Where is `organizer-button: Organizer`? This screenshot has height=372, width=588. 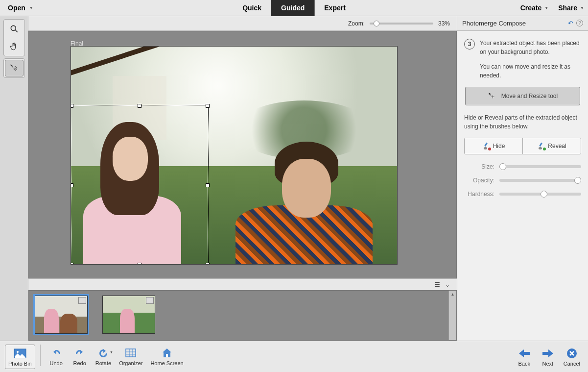
organizer-button: Organizer is located at coordinates (131, 356).